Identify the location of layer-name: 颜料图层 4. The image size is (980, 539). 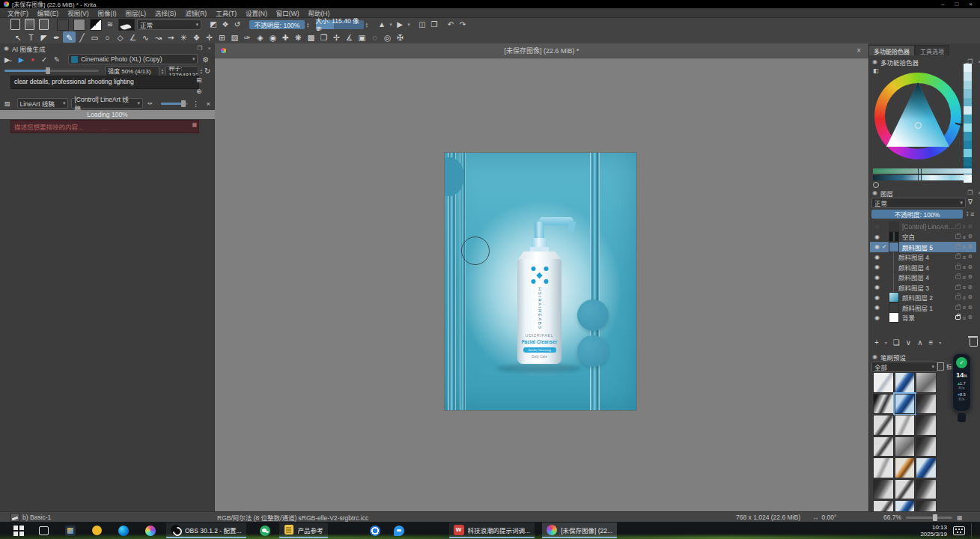
(927, 257).